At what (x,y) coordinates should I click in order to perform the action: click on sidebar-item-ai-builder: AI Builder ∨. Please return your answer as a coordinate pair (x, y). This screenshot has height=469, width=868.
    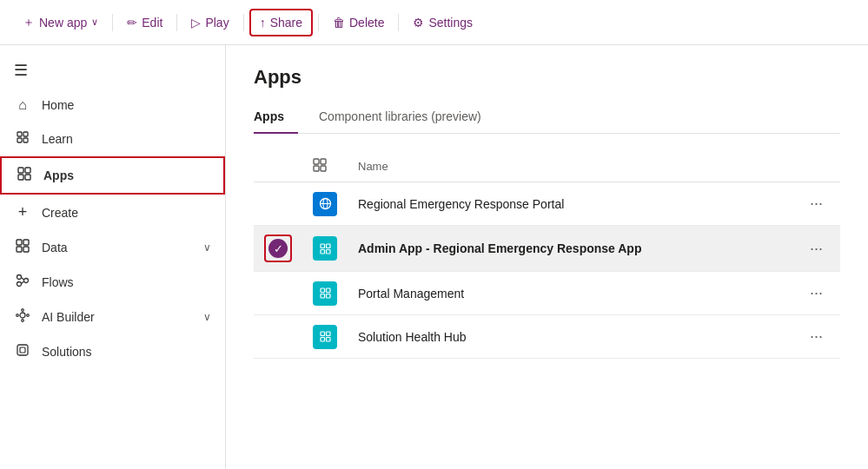
    Looking at the image, I should click on (113, 317).